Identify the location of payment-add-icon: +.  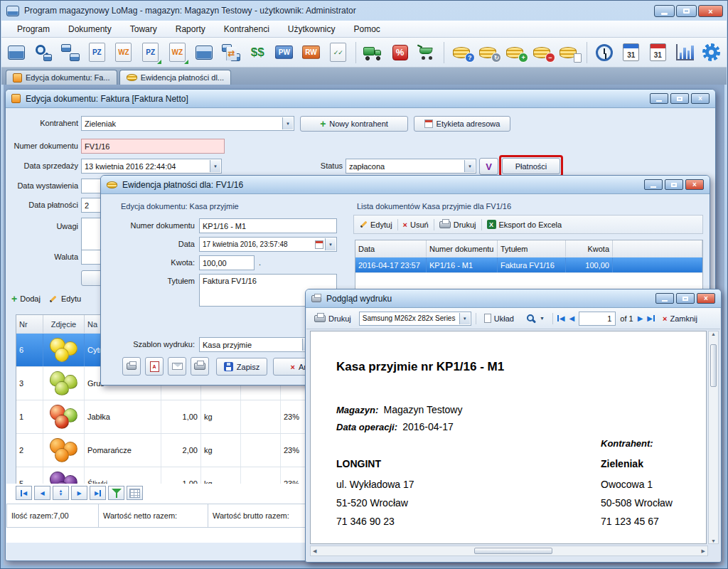
(516, 53).